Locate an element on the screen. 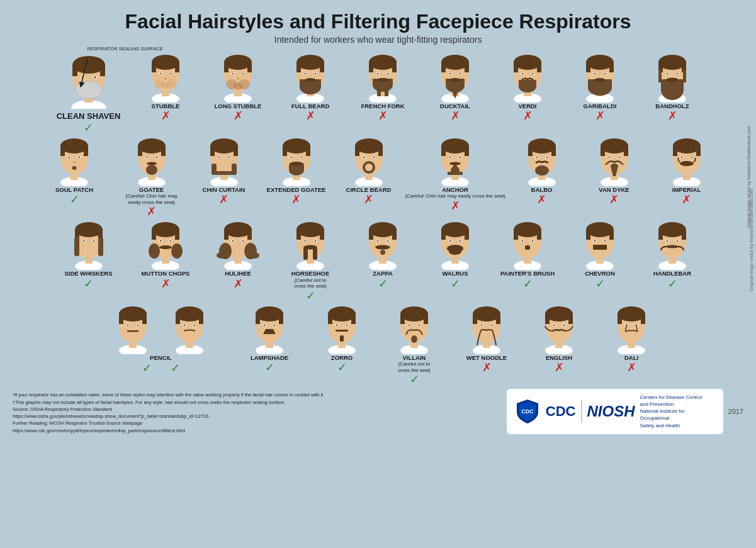 The image size is (756, 548). face-label-zappa: ZAPPA is located at coordinates (383, 273).